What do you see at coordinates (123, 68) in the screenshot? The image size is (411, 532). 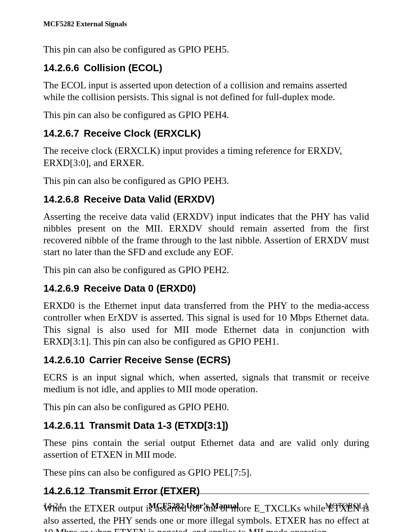 I see `section-title: Collision (ECOL)` at bounding box center [123, 68].